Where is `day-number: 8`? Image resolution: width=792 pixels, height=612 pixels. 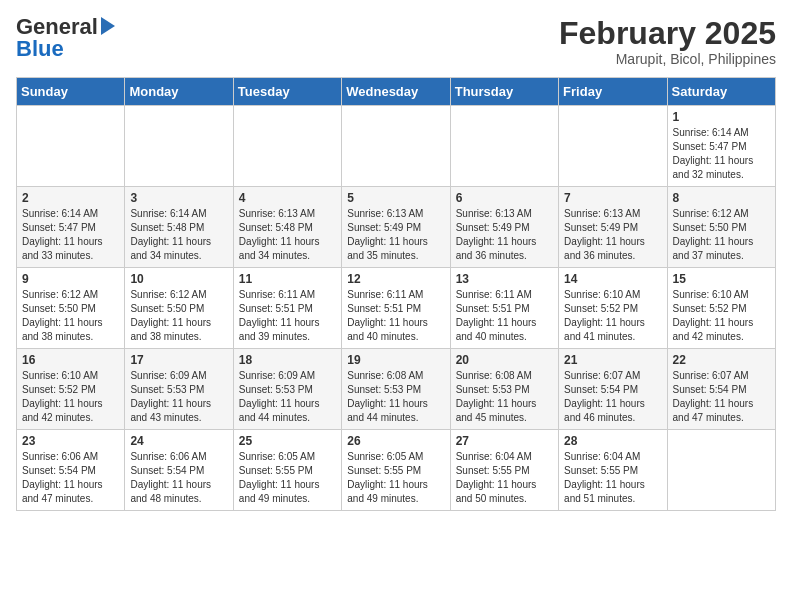 day-number: 8 is located at coordinates (722, 198).